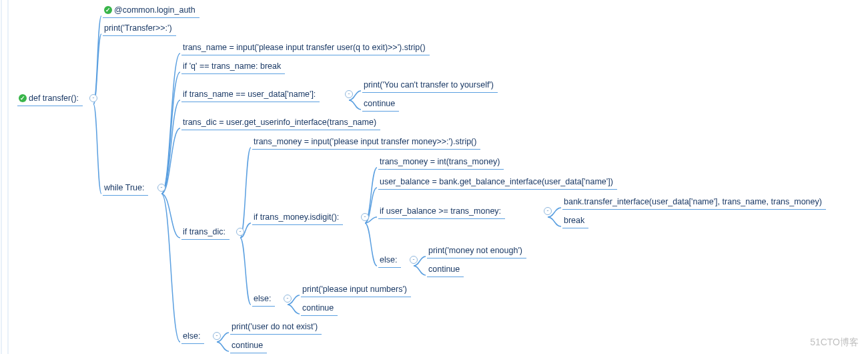  I want to click on mindmap-node-ifbal: if user_balance >= trans_money:, so click(442, 212).